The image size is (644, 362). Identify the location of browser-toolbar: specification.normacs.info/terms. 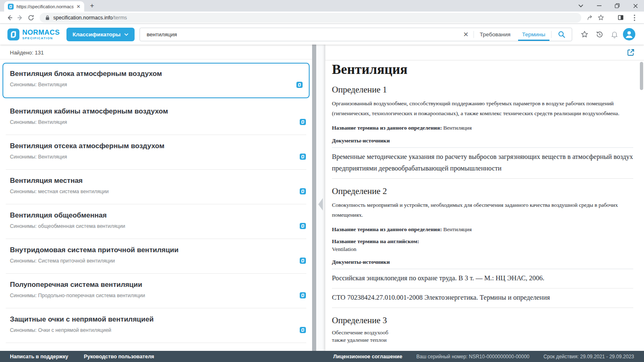
(322, 18).